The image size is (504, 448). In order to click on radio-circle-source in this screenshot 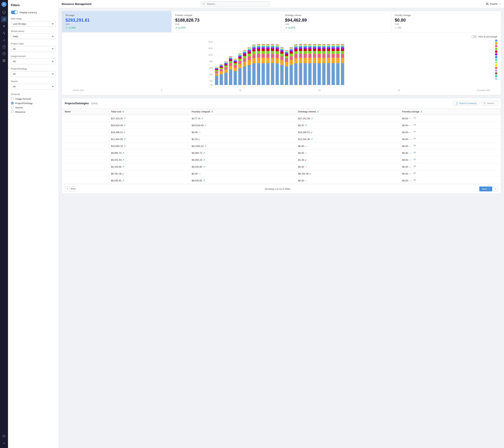, I will do `click(12, 108)`.